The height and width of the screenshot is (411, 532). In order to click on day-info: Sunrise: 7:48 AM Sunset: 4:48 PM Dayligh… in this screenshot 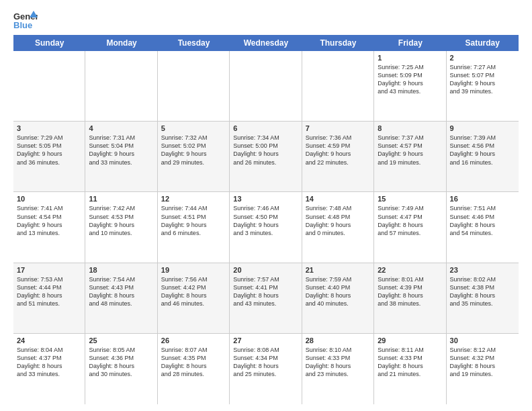, I will do `click(338, 220)`.